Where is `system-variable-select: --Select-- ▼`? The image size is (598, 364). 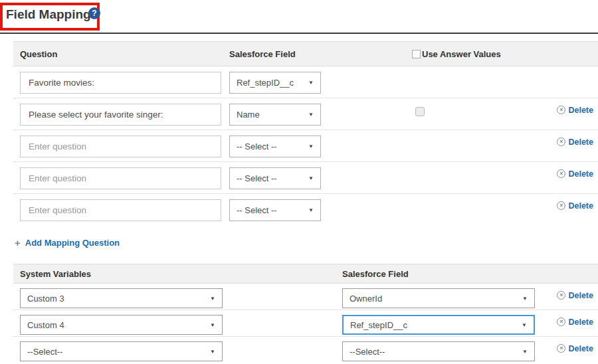 system-variable-select: --Select-- ▼ is located at coordinates (121, 351).